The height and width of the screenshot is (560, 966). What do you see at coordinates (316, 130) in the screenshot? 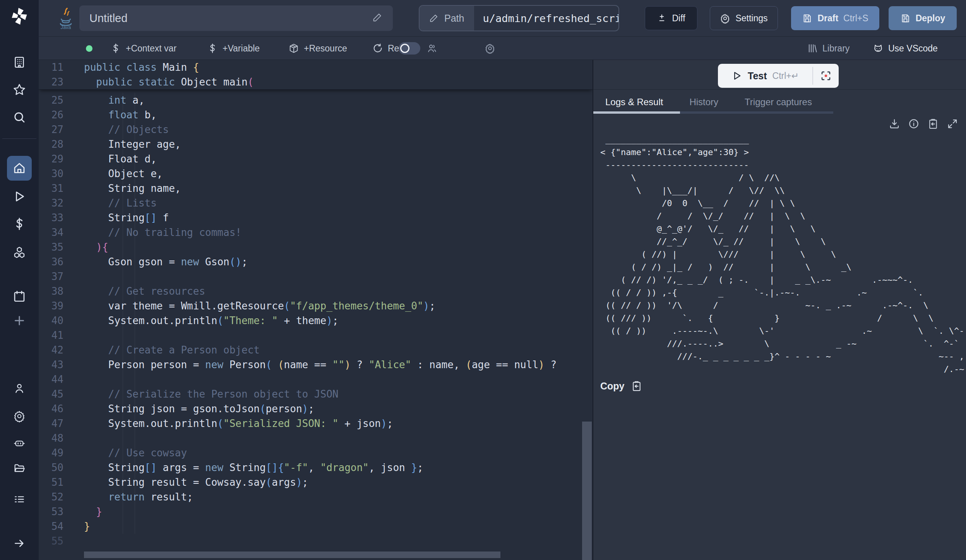
I see `code-line-27: 27 // Objects` at bounding box center [316, 130].